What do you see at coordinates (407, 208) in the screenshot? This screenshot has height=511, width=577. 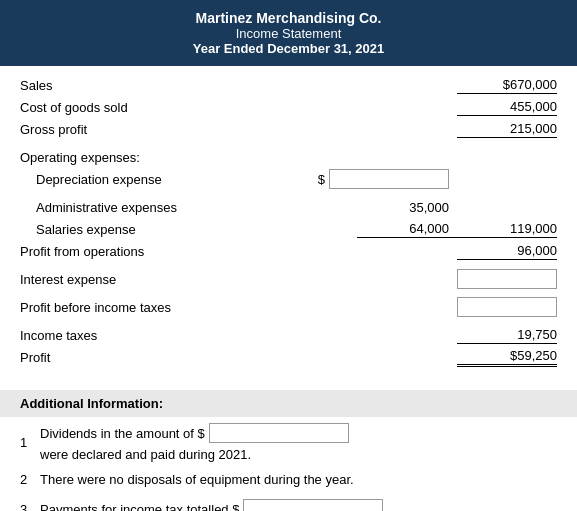 I see `admin-amount: 35,000` at bounding box center [407, 208].